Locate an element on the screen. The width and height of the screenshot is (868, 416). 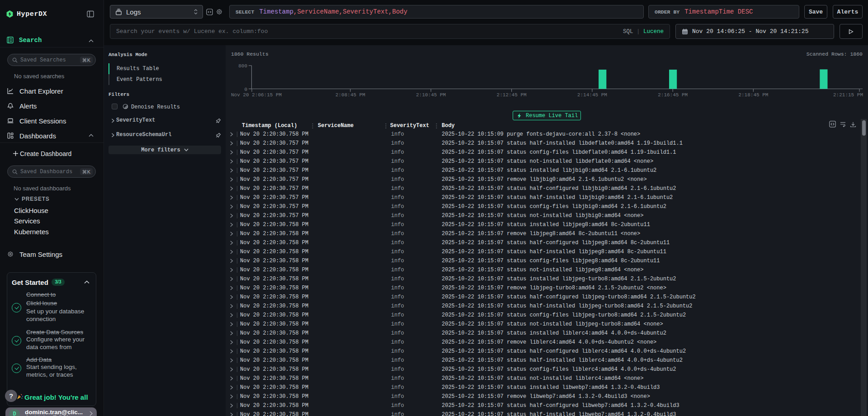
svg-text: 2:21:15 PM is located at coordinates (848, 95).